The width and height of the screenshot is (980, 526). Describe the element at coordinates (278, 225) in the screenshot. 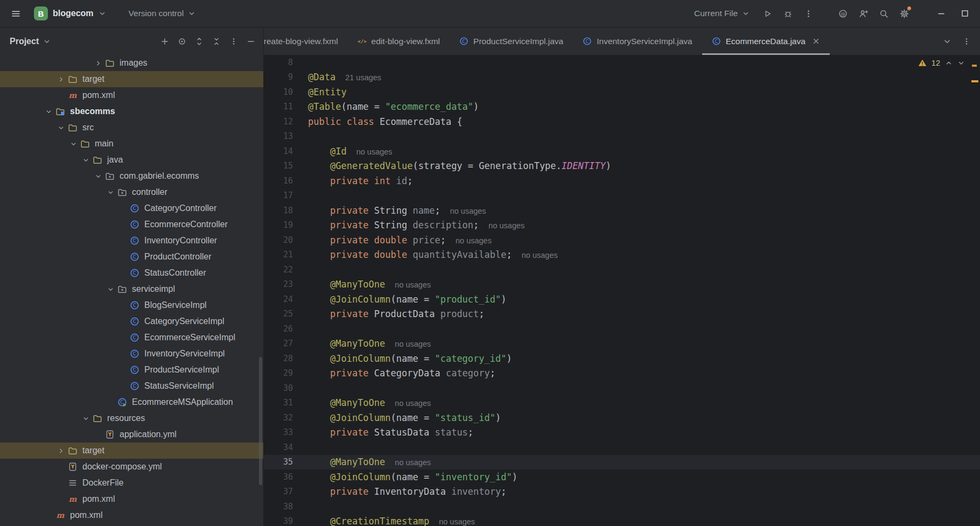

I see `line-number: 19` at that location.